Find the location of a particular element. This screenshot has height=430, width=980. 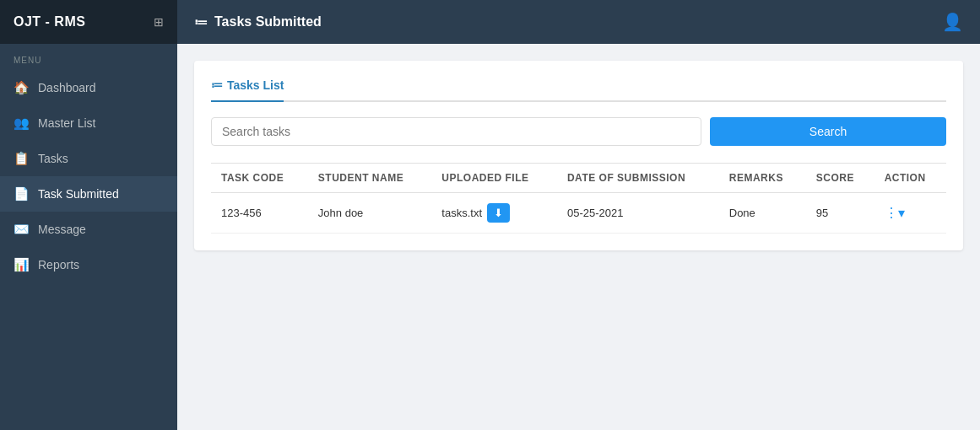

col-remarks: REMARKS is located at coordinates (763, 179).